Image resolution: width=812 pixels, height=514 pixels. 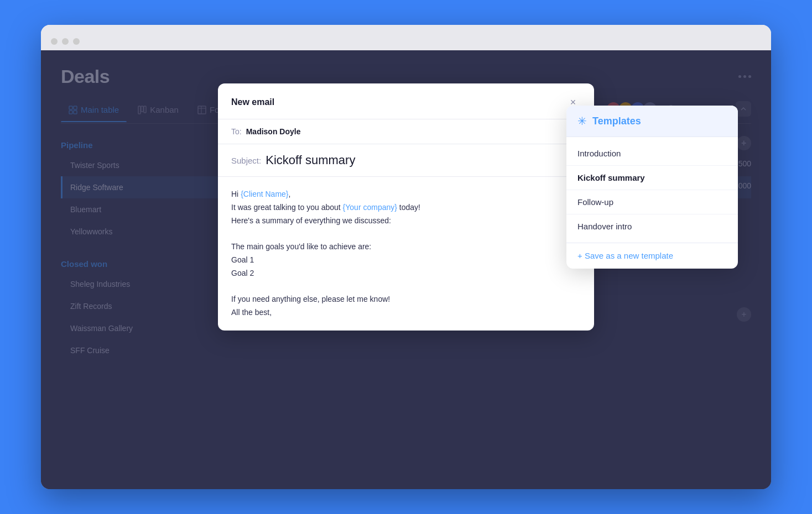 I want to click on modal-header: New email ×, so click(x=406, y=102).